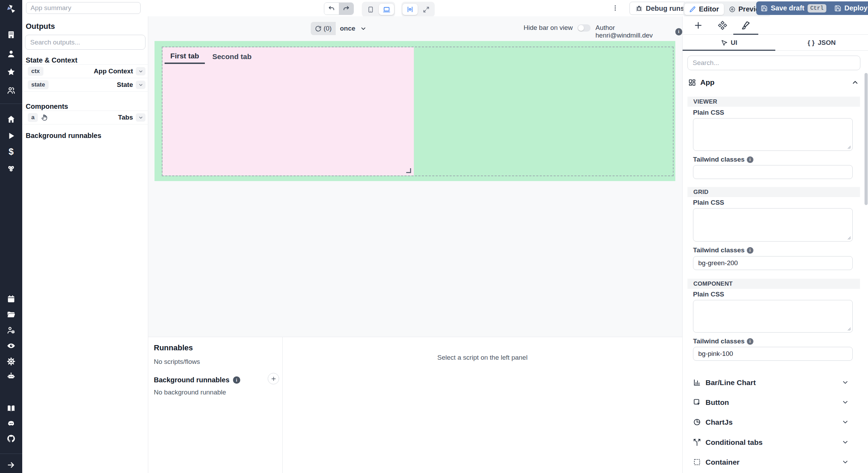  What do you see at coordinates (774, 442) in the screenshot?
I see `style-row-conditional-tabs: Conditional tabs` at bounding box center [774, 442].